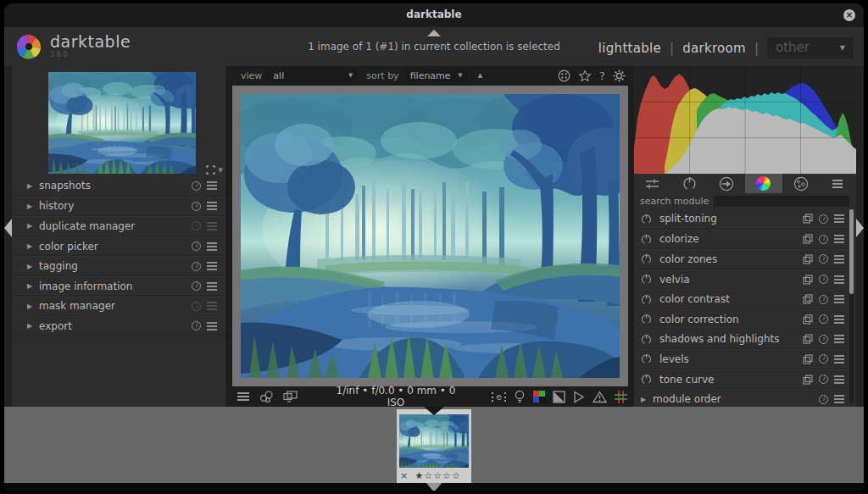 The height and width of the screenshot is (494, 868). What do you see at coordinates (119, 226) in the screenshot?
I see `sidebar-item-duplicate-manager: ▶ duplicate manager` at bounding box center [119, 226].